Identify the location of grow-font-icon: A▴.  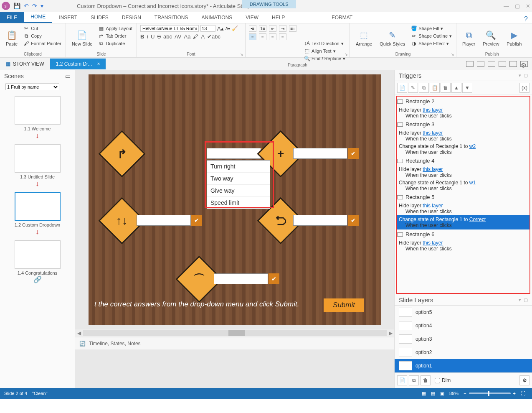
(220, 28).